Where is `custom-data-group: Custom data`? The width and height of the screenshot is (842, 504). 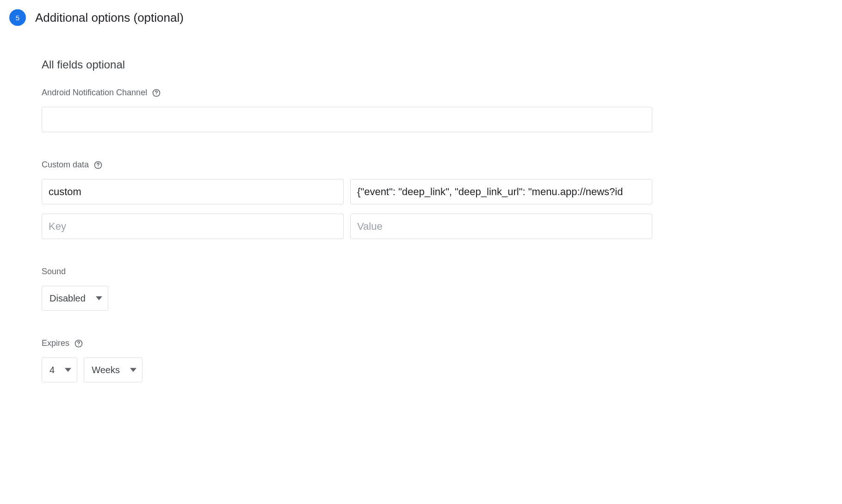
custom-data-group: Custom data is located at coordinates (347, 200).